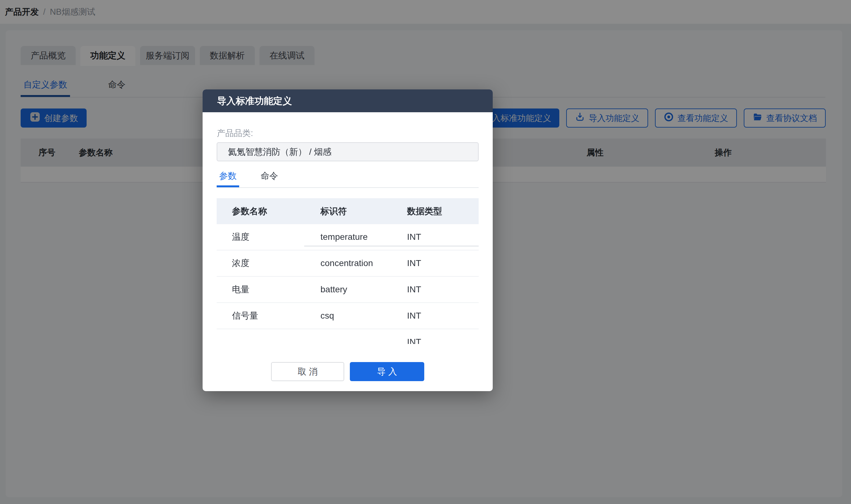  I want to click on table-row: 电量 battery INT, so click(348, 290).